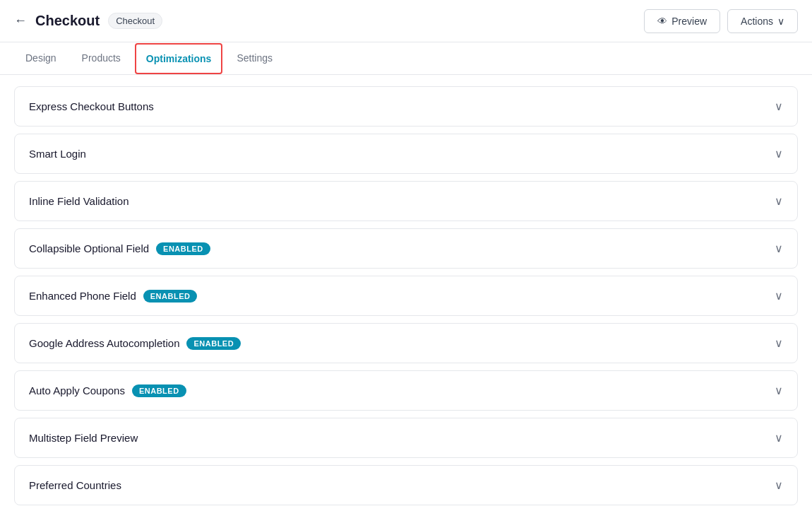  What do you see at coordinates (135, 343) in the screenshot?
I see `accordion-header-left-google-address-autocompletion: Google Address AutocompletionENABLED` at bounding box center [135, 343].